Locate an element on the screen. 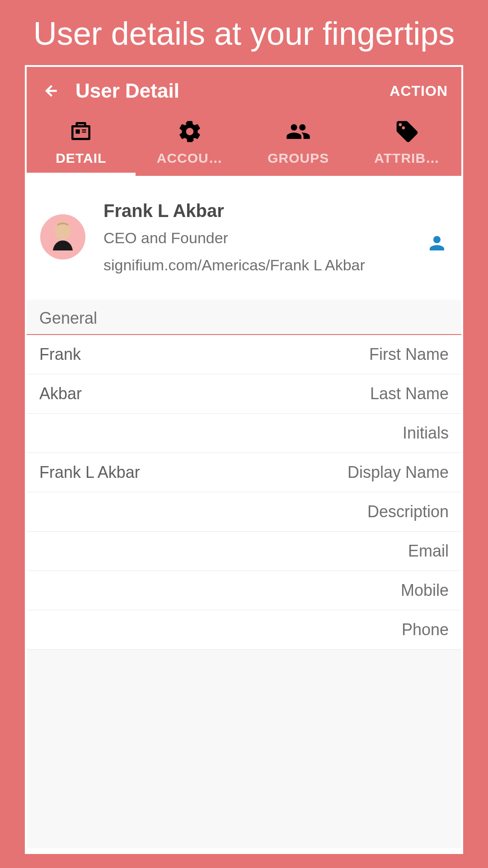 Image resolution: width=488 pixels, height=868 pixels. hero-title: User details at your fingertips is located at coordinates (244, 33).